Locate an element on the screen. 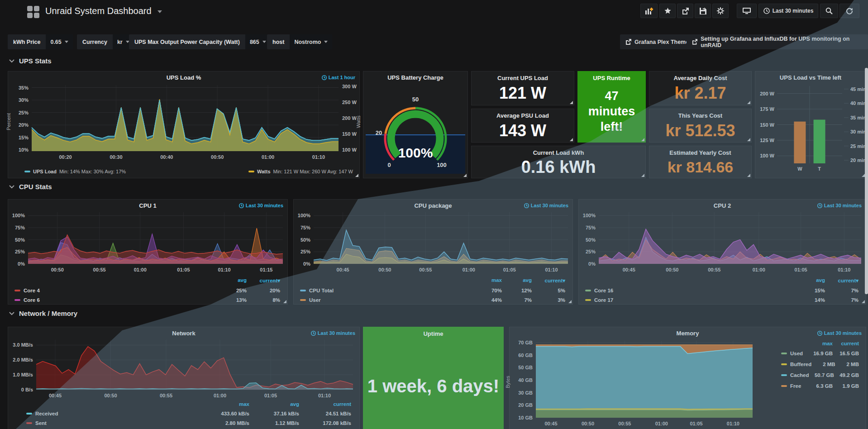 This screenshot has height=429, width=868. panel-this-years-cost: This Years Cost kr 512.53 is located at coordinates (701, 126).